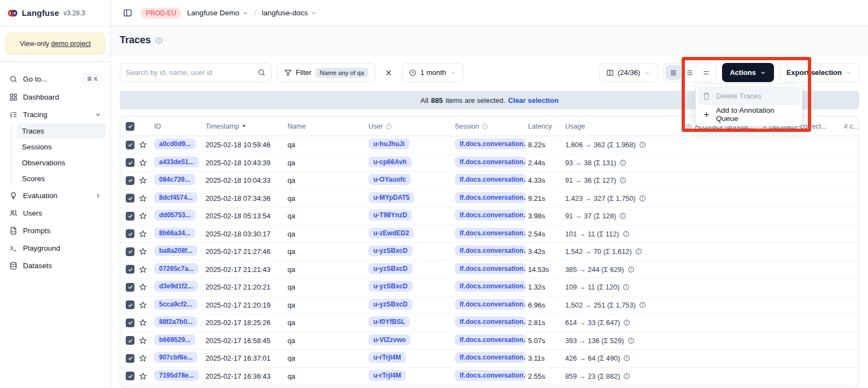 The height and width of the screenshot is (388, 868). I want to click on sidebar-item-sessions: Sessions, so click(61, 147).